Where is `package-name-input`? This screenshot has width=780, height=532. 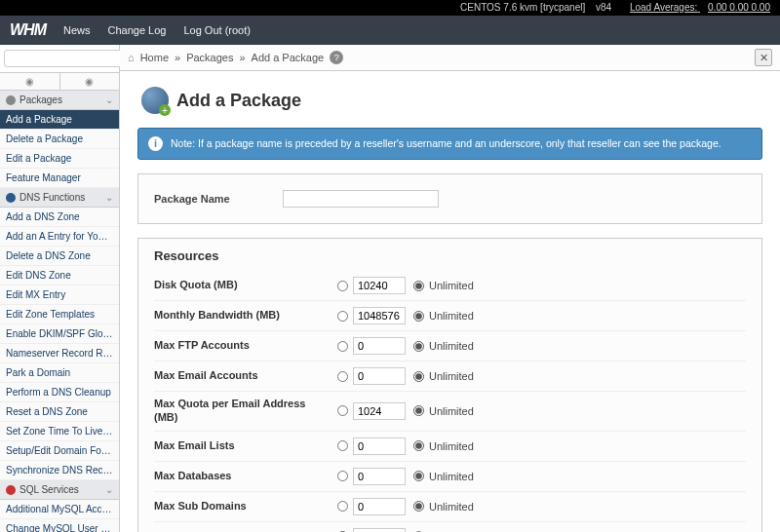 package-name-input is located at coordinates (361, 199).